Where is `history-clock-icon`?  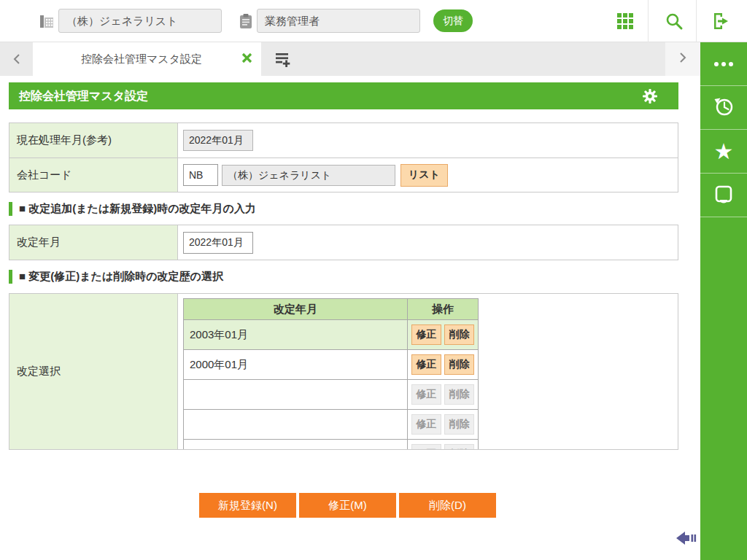
history-clock-icon is located at coordinates (724, 108).